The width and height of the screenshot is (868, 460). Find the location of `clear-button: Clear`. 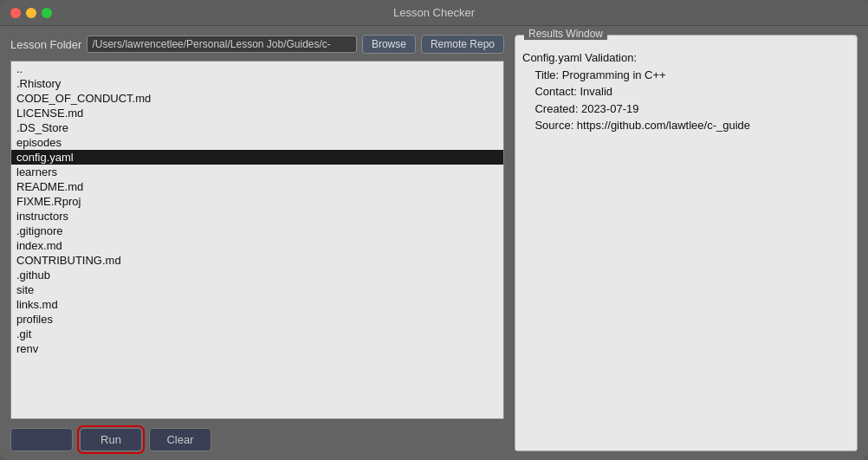

clear-button: Clear is located at coordinates (180, 440).